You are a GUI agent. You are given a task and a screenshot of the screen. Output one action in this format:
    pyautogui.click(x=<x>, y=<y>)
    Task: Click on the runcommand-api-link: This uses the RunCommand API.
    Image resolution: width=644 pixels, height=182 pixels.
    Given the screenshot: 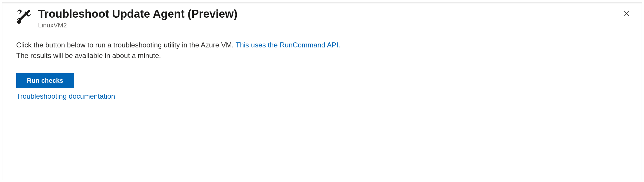 What is the action you would take?
    pyautogui.click(x=288, y=45)
    